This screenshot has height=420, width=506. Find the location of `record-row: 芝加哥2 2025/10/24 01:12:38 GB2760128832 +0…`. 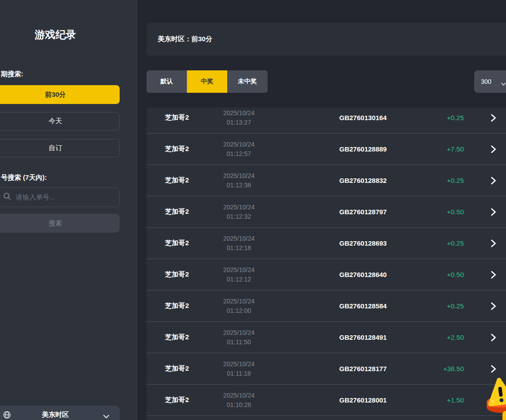

record-row: 芝加哥2 2025/10/24 01:12:38 GB2760128832 +0… is located at coordinates (326, 181).